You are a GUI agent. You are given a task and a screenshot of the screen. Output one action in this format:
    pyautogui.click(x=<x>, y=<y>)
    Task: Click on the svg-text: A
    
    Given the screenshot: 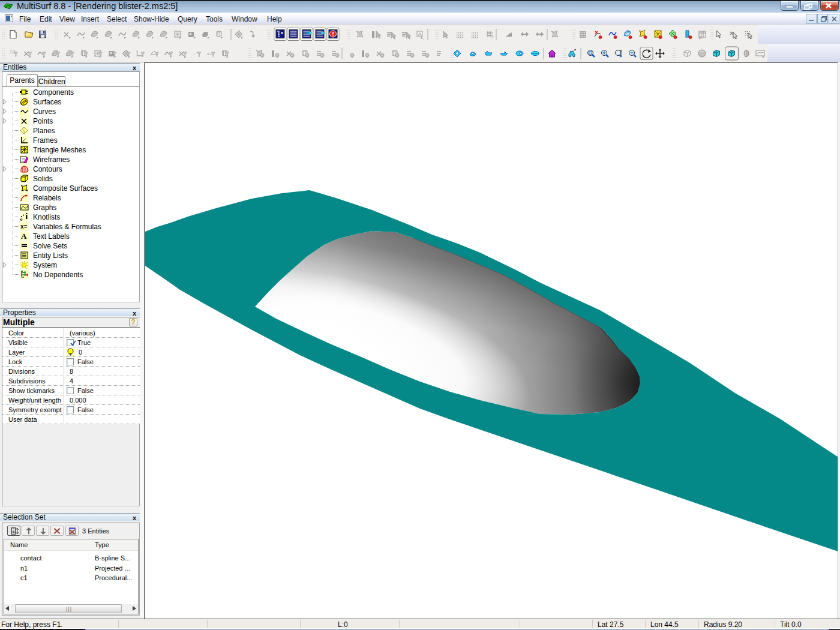 What is the action you would take?
    pyautogui.click(x=24, y=236)
    